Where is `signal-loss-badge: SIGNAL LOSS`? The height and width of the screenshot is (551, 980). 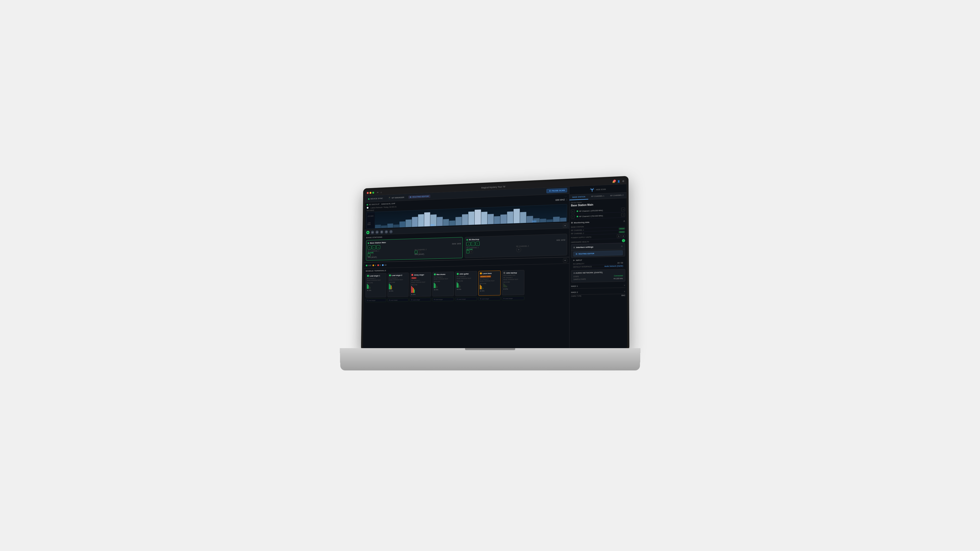 signal-loss-badge: SIGNAL LOSS is located at coordinates (485, 276).